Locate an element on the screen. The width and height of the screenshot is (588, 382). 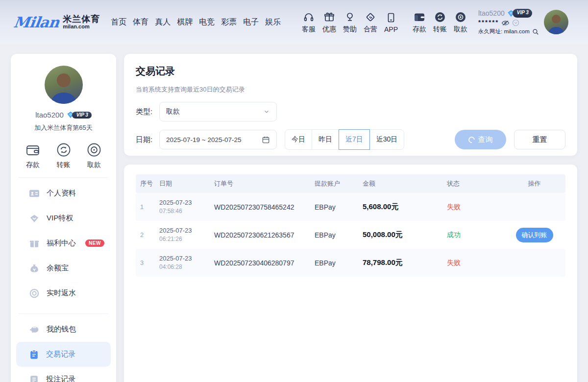
header-action-affiliate: 合营 is located at coordinates (370, 23).